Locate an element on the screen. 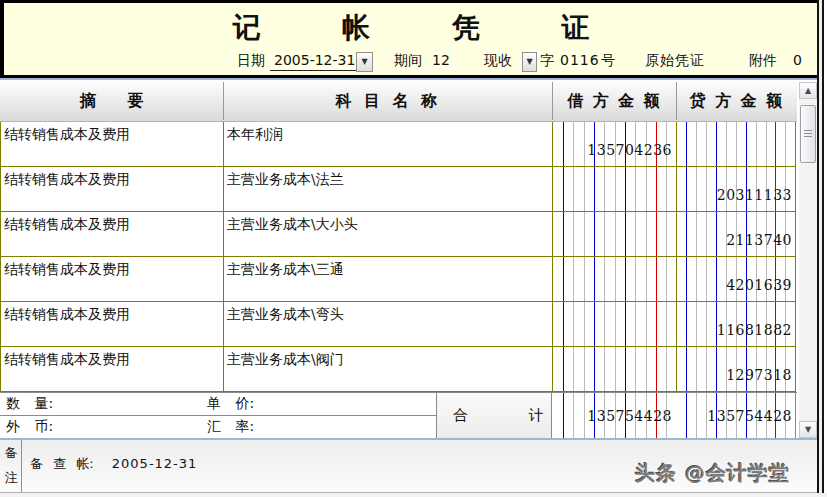 The height and width of the screenshot is (497, 827). table-row: 结转销售成本及费用 主营业务成本\法兰 20311133 is located at coordinates (398, 190).